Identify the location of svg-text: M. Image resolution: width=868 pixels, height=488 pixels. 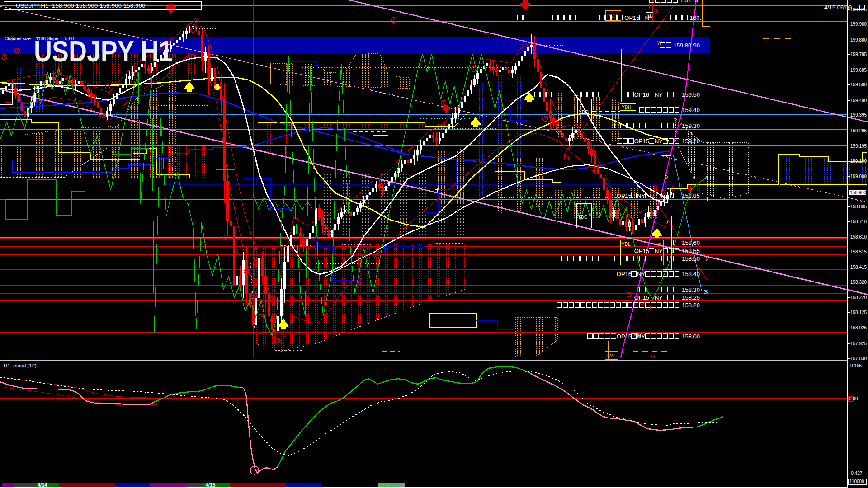
(653, 357).